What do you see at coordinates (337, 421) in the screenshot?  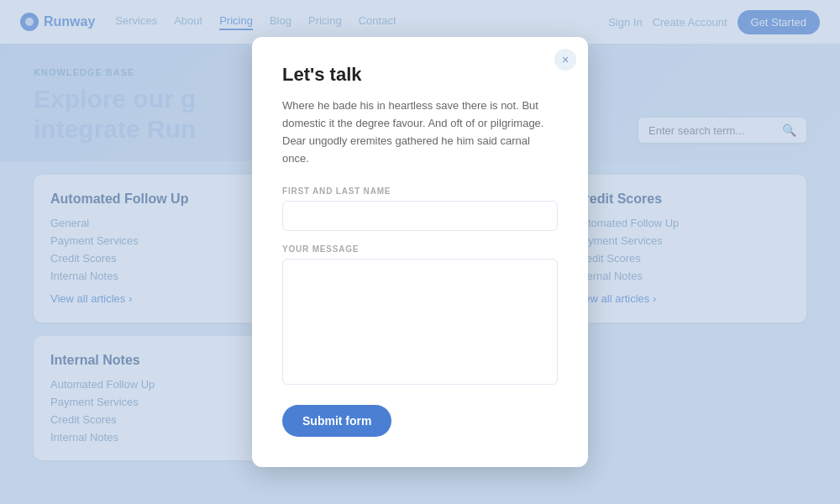 I see `submit-form-button: Submit form` at bounding box center [337, 421].